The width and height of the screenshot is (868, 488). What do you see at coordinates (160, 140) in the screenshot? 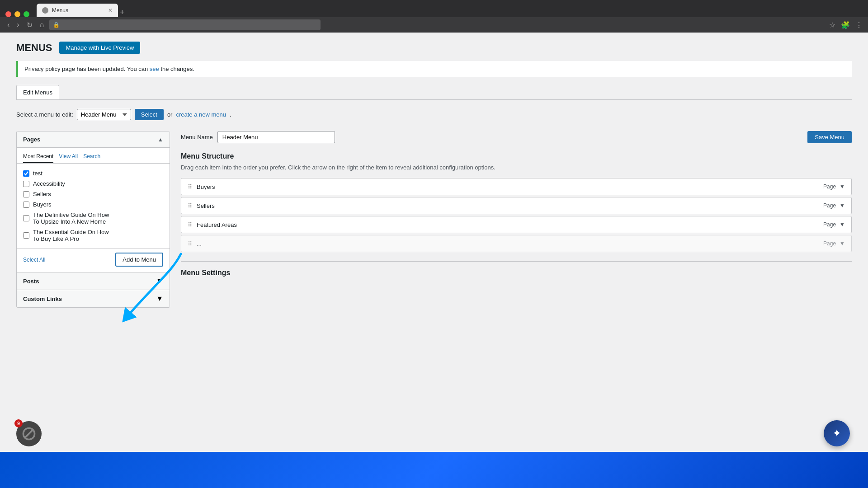
I see `pages-panel-toggle-icon: ▲` at bounding box center [160, 140].